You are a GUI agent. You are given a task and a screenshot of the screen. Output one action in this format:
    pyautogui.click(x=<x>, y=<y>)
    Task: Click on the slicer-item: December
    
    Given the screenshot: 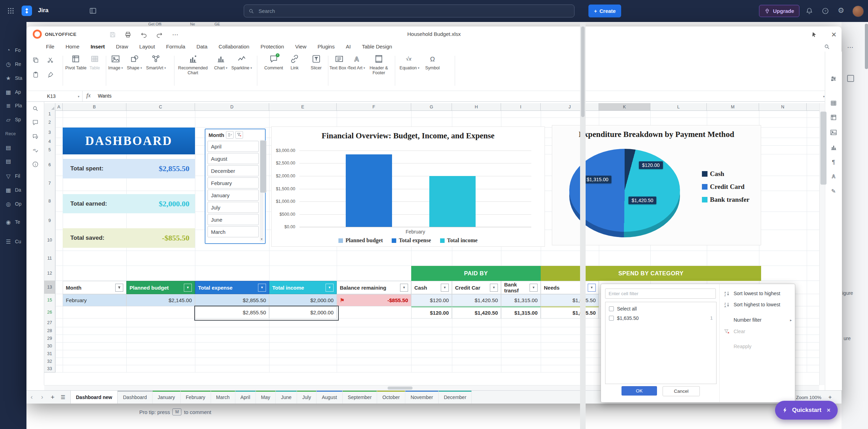 What is the action you would take?
    pyautogui.click(x=233, y=171)
    